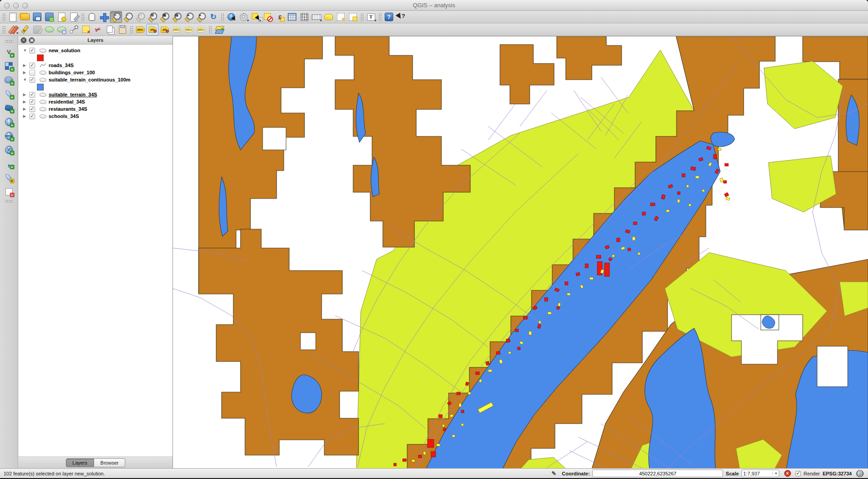 The height and width of the screenshot is (479, 868). What do you see at coordinates (74, 30) in the screenshot?
I see `node-tool-button` at bounding box center [74, 30].